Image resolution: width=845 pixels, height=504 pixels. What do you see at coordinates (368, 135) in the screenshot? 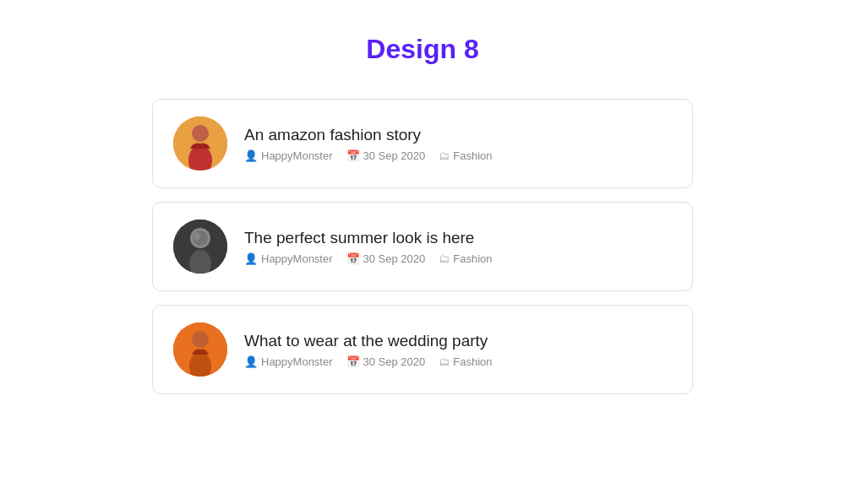
I see `card-title-1: An amazon fashion story` at bounding box center [368, 135].